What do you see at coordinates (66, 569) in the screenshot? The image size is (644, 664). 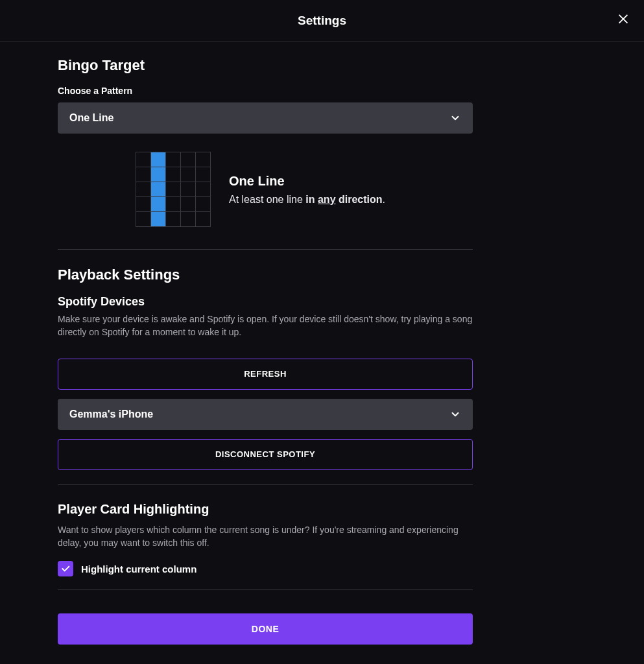 I see `check-icon` at bounding box center [66, 569].